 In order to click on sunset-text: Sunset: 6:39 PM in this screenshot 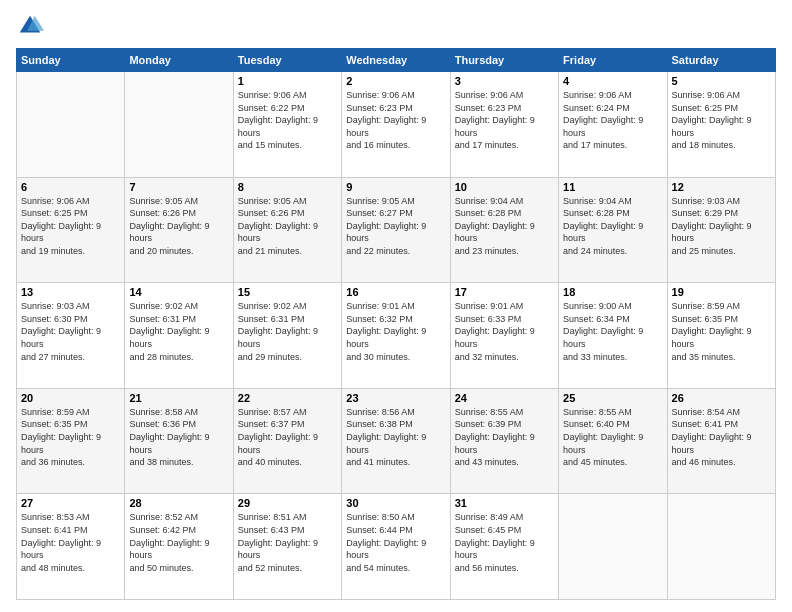, I will do `click(488, 424)`.